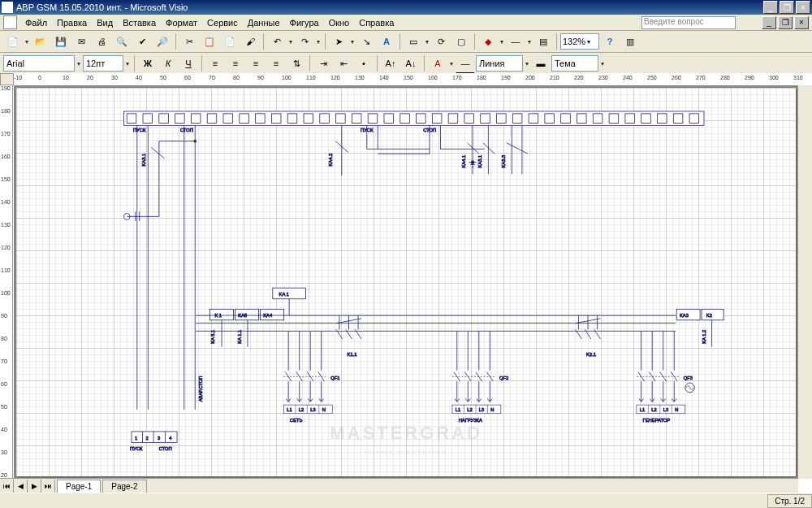 Image resolution: width=812 pixels, height=508 pixels. Describe the element at coordinates (36, 23) in the screenshot. I see `menu-file: Файл` at that location.